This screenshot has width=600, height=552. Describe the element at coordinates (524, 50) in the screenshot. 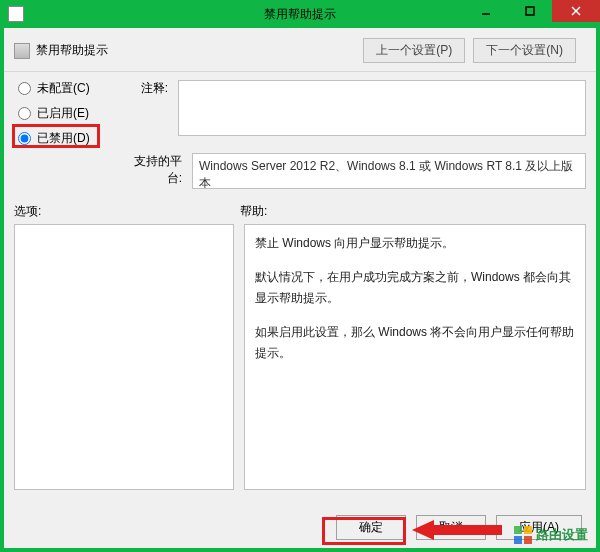

I see `next-setting-button: 下一个设置(N)` at that location.